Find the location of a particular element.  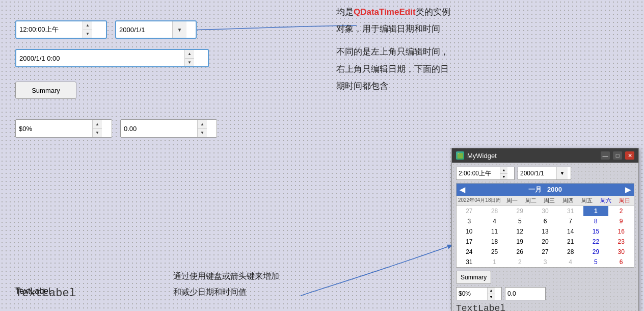

cal-cell-8: 8 is located at coordinates (596, 221).